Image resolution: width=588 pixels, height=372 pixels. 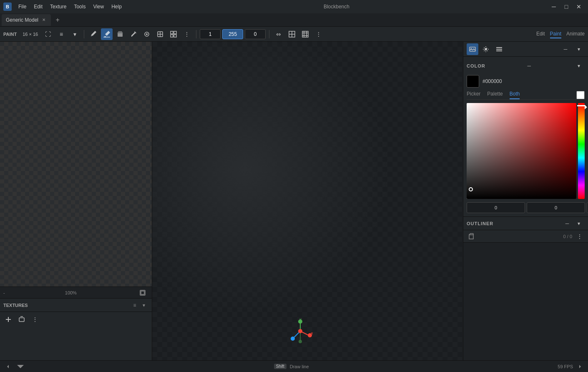 I want to click on menu-file: File, so click(x=23, y=7).